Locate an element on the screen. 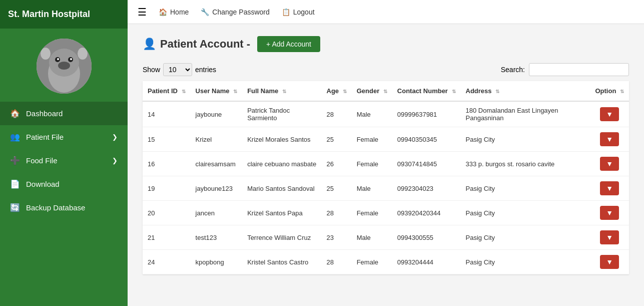  search-area: Search: is located at coordinates (565, 70).